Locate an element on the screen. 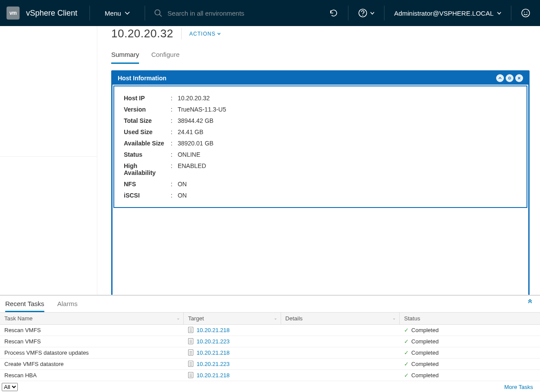  search-input is located at coordinates (233, 13).